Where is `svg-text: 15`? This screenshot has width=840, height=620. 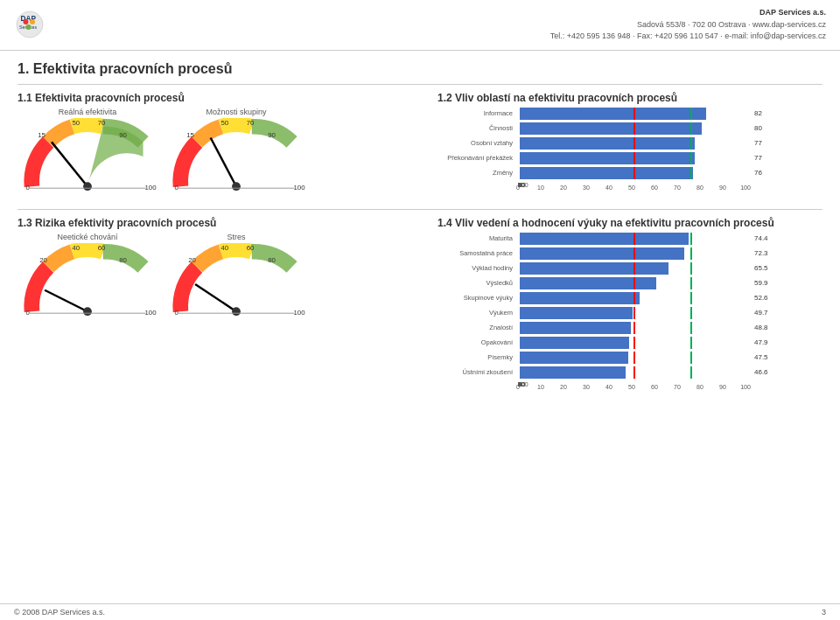 svg-text: 15 is located at coordinates (42, 135).